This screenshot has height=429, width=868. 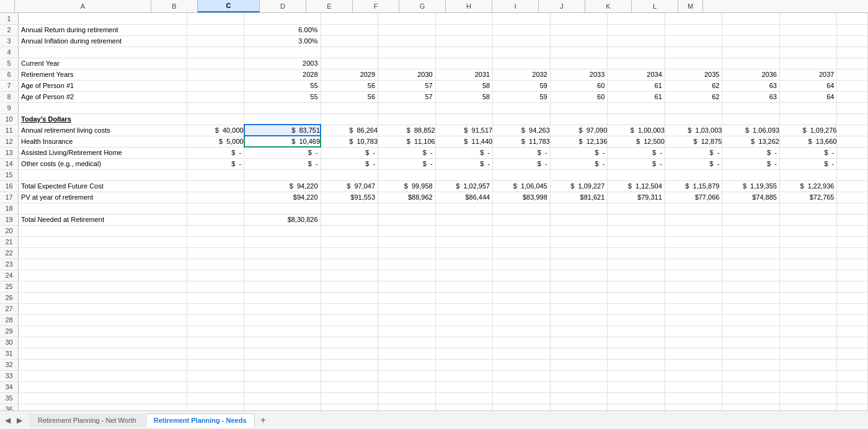 What do you see at coordinates (808, 208) in the screenshot?
I see `cell-l18` at bounding box center [808, 208].